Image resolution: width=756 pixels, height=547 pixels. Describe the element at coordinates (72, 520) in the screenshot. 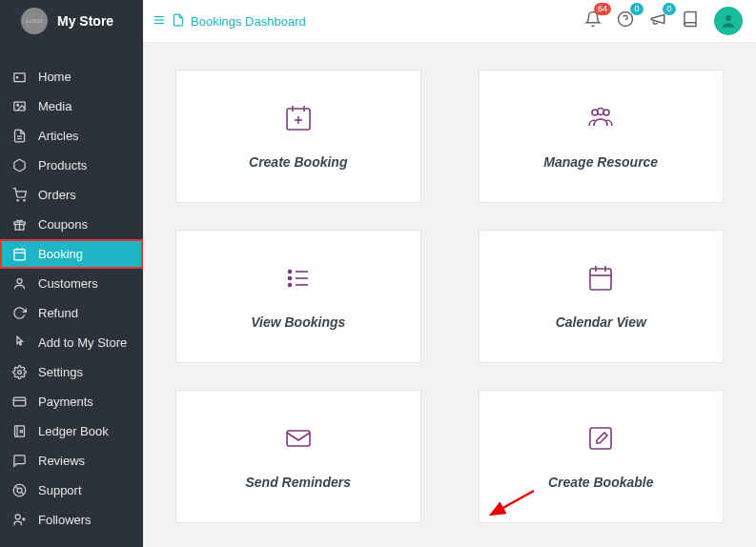

I see `sidebar-item-followers: Followers` at that location.